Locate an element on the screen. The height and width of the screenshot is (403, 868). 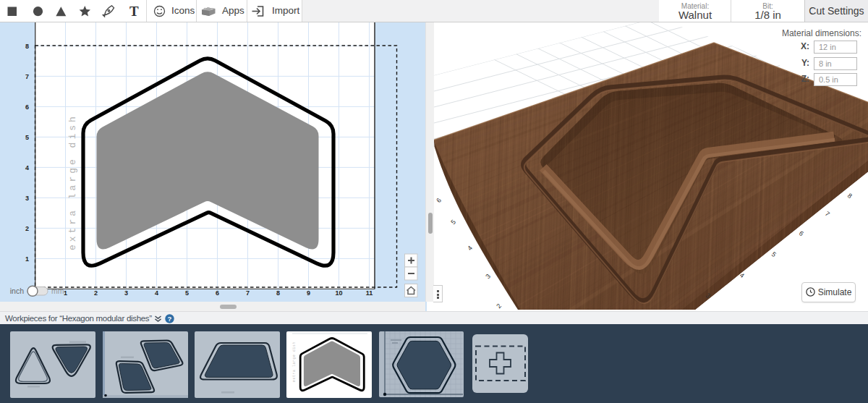
svg-text: inch is located at coordinates (17, 291).